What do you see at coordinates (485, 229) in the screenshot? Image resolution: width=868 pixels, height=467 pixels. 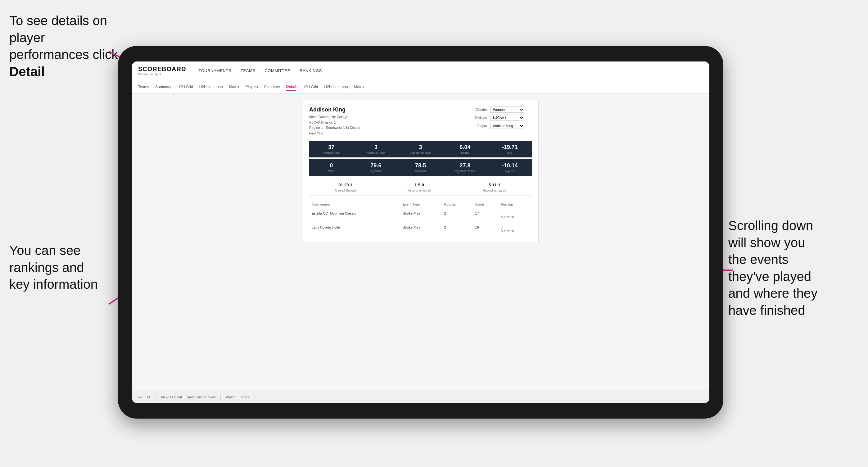 I see `score-2: 16` at bounding box center [485, 229].